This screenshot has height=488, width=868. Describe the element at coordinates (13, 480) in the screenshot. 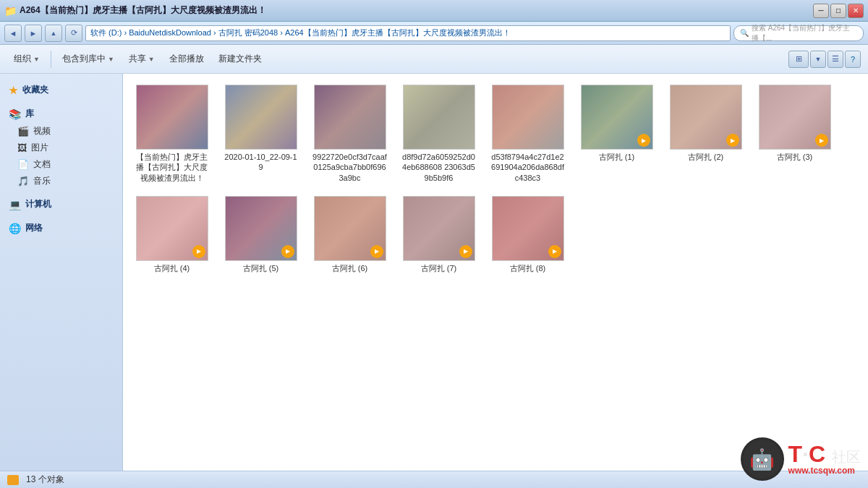

I see `status-folder-icon` at that location.